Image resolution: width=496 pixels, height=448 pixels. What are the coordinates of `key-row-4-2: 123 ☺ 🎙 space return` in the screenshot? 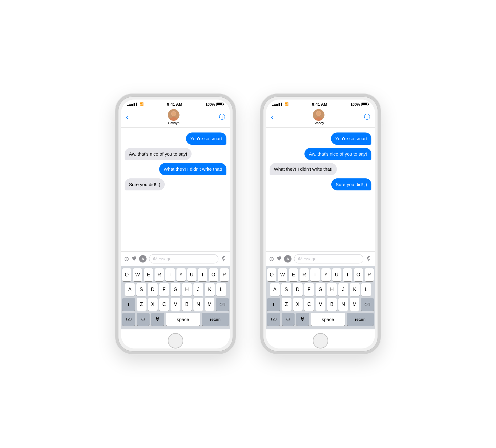 It's located at (320, 319).